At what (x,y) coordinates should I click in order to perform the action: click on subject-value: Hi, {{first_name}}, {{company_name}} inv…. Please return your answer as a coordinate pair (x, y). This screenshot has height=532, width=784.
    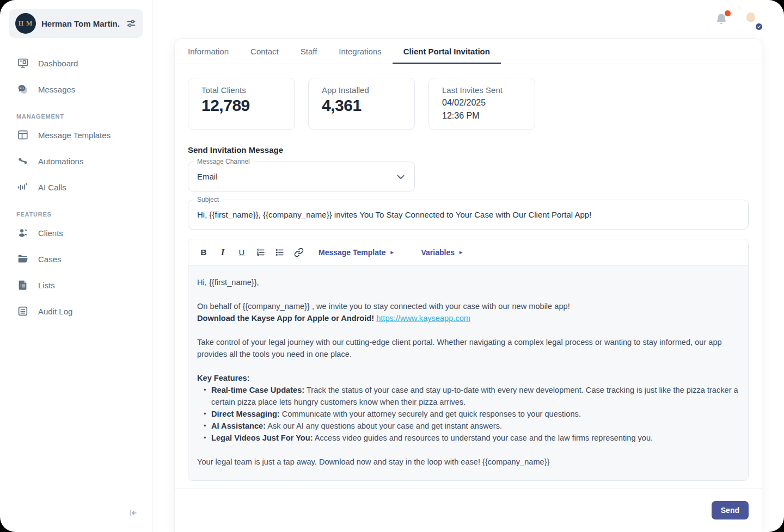
    Looking at the image, I should click on (461, 214).